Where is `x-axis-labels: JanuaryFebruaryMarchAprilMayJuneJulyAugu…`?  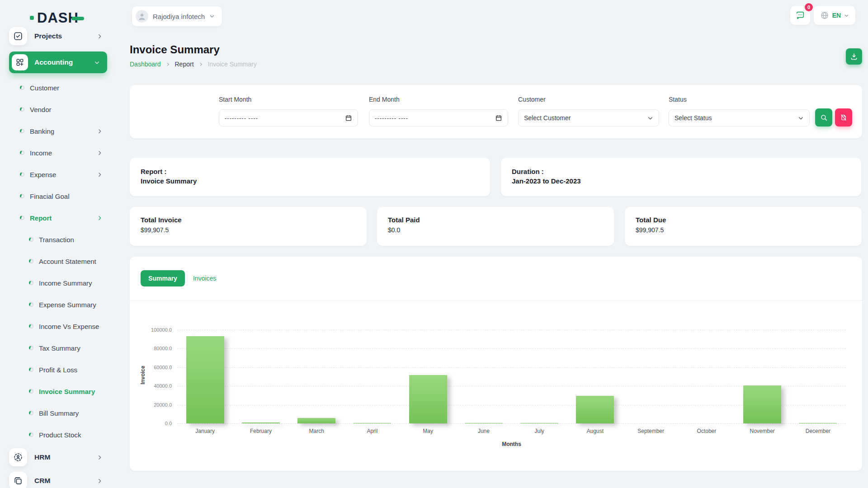 x-axis-labels: JanuaryFebruaryMarchAprilMayJuneJulyAugu… is located at coordinates (512, 432).